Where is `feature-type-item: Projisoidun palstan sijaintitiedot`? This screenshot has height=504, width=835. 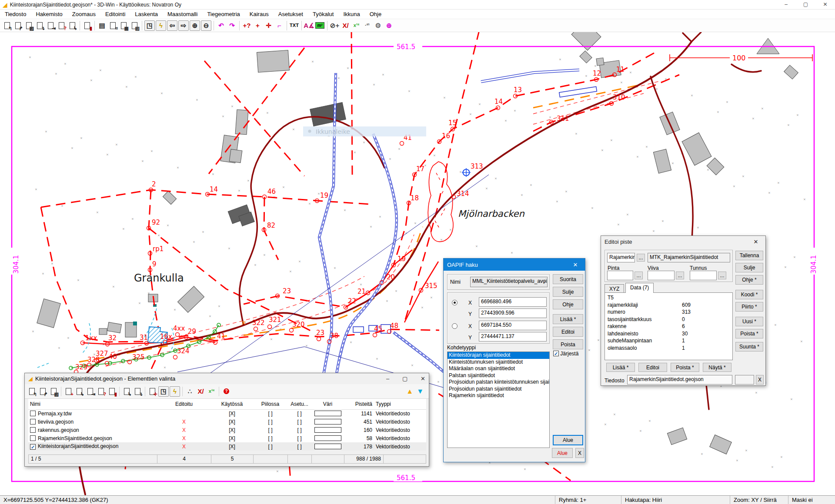
feature-type-item: Projisoidun palstan sijaintitiedot is located at coordinates (498, 389).